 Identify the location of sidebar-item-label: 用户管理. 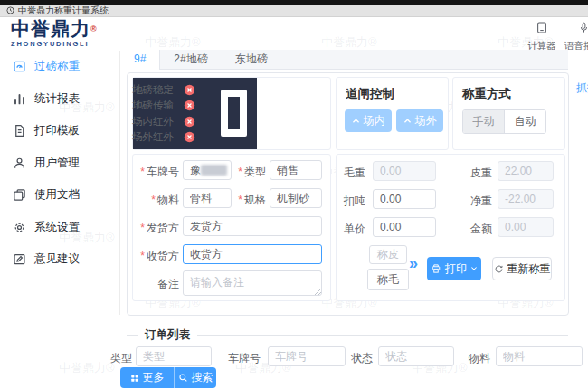
(57, 163).